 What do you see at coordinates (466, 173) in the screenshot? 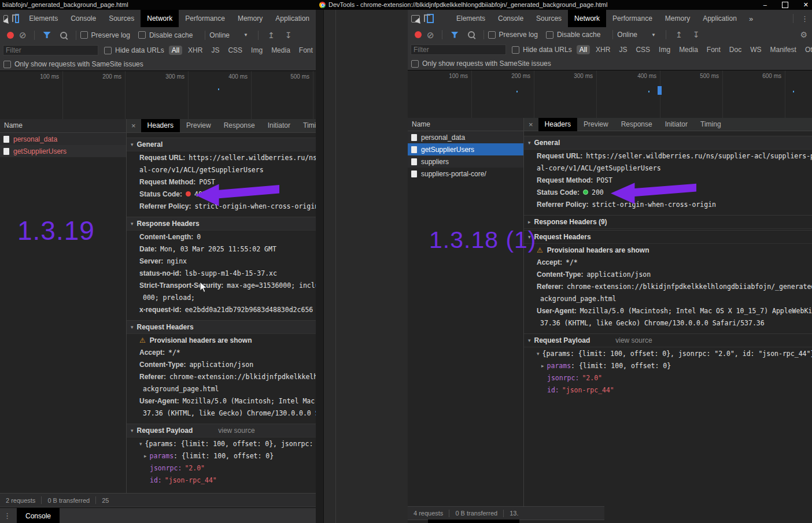
I see `request-row-suppliers-portal-core: suppliers-portal-core/` at bounding box center [466, 173].